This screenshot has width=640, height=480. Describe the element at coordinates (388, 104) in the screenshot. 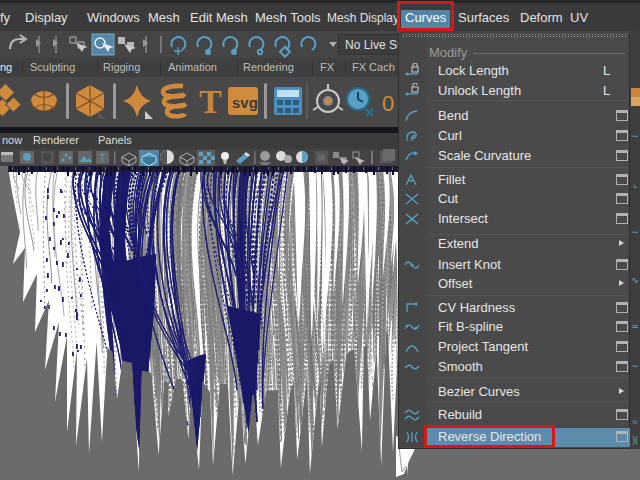

I see `svg-text: 0` at that location.